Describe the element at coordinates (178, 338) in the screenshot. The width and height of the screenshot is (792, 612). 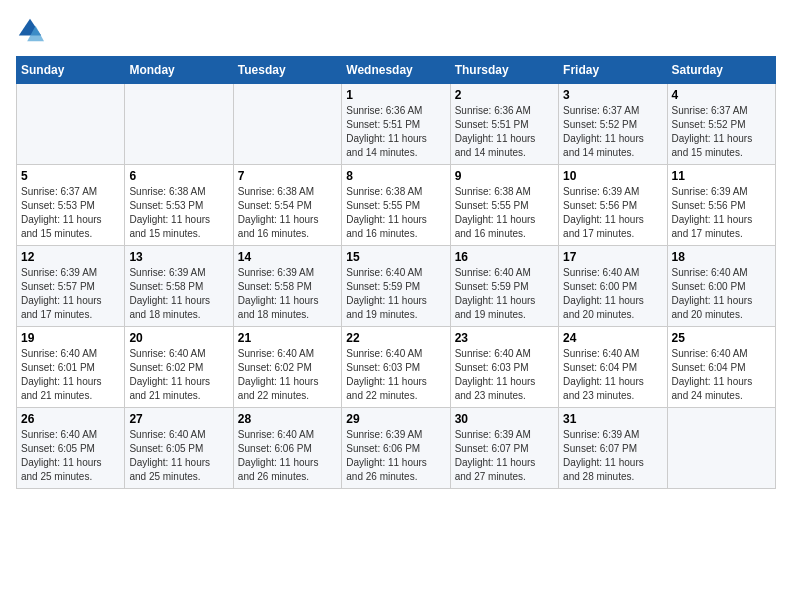
I see `day-number: 20` at that location.